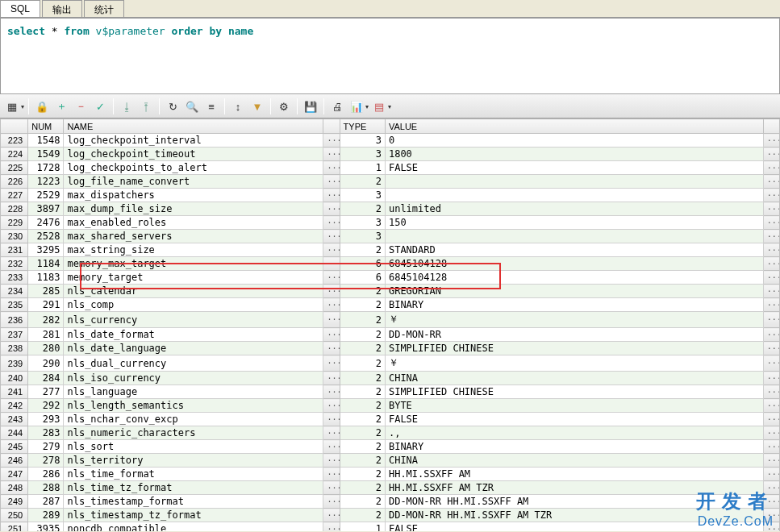  Describe the element at coordinates (15, 127) in the screenshot. I see `column-header-row` at that location.